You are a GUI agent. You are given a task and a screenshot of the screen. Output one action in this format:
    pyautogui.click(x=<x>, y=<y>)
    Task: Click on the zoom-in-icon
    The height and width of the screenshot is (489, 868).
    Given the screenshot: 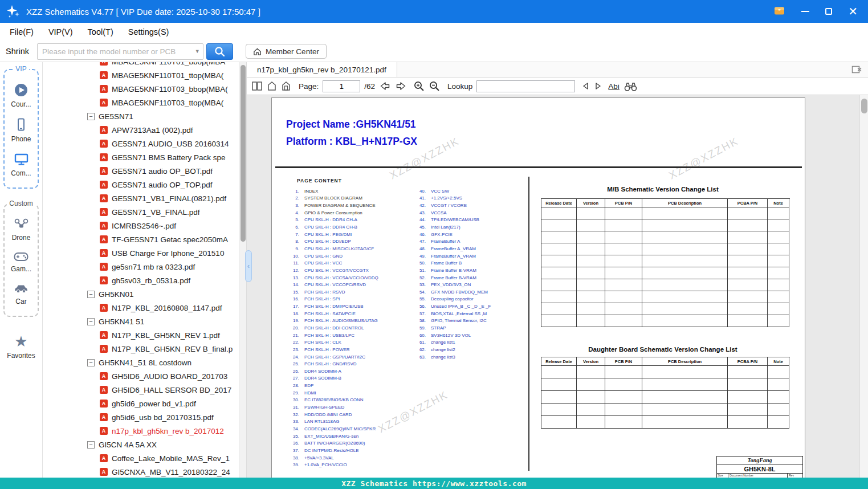 What is the action you would take?
    pyautogui.click(x=419, y=86)
    